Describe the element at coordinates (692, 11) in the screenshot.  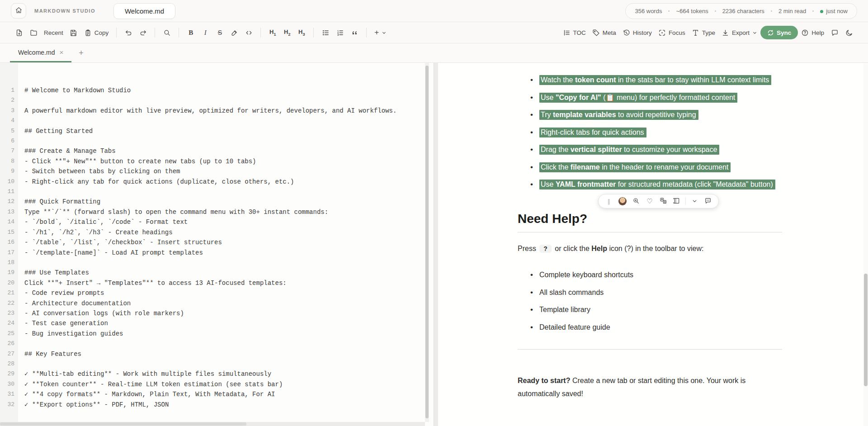
I see `token-count: ~664 tokens` at that location.